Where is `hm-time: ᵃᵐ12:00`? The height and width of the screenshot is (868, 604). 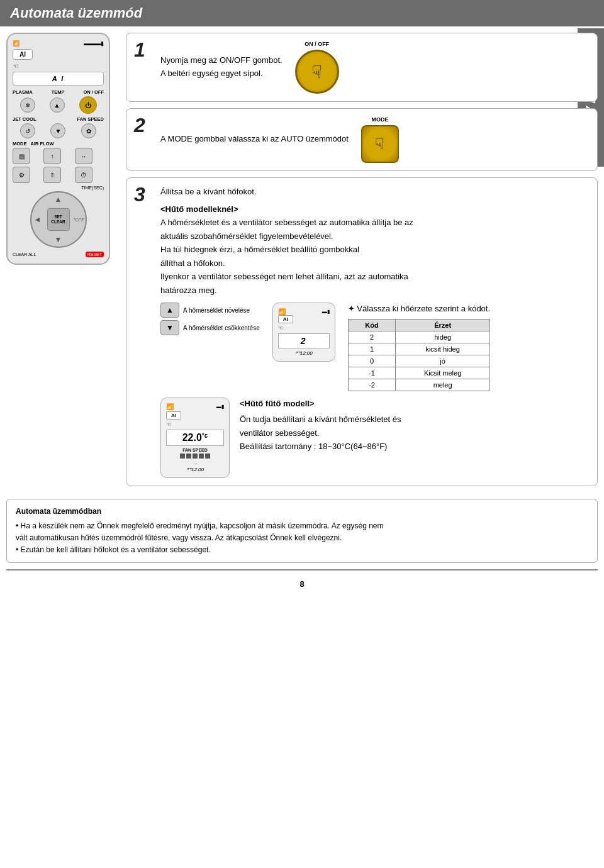
hm-time: ᵃᵐ12:00 is located at coordinates (195, 469).